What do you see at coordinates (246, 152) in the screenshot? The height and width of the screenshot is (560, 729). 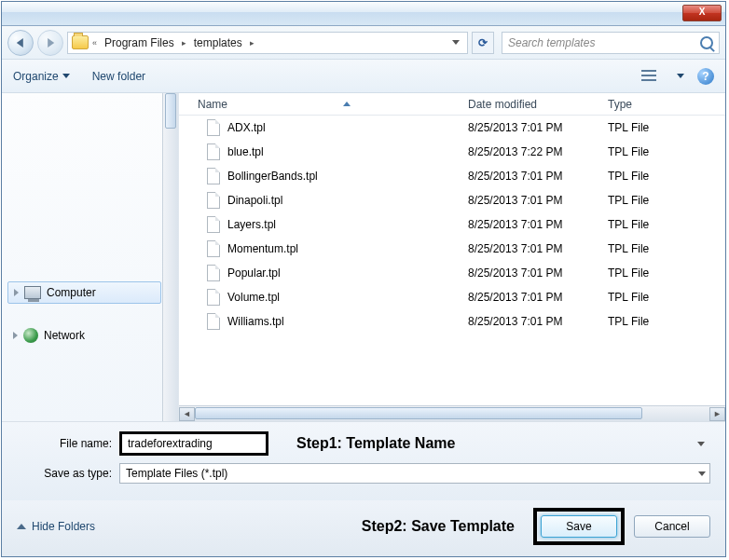 I see `file-name: blue.tpl` at bounding box center [246, 152].